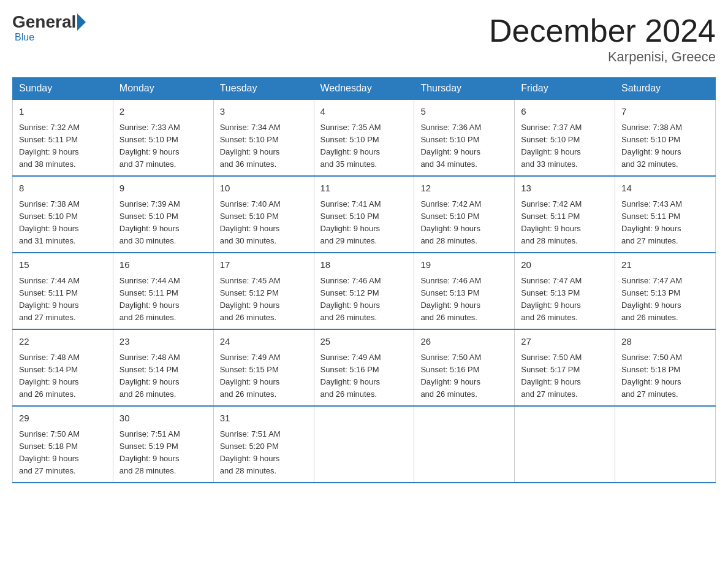  What do you see at coordinates (163, 444) in the screenshot?
I see `calendar-day-cell: 30Sunrise: 7:51 AMSunset: 5:19 PMDayligh…` at bounding box center [163, 444].